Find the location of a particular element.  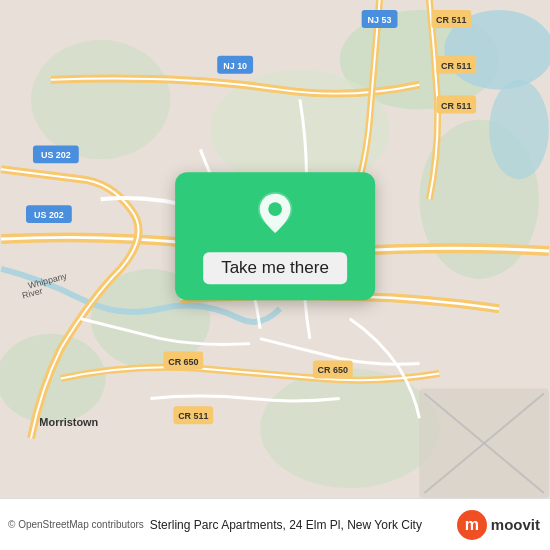

moovit-logo: m moovit is located at coordinates (498, 525).